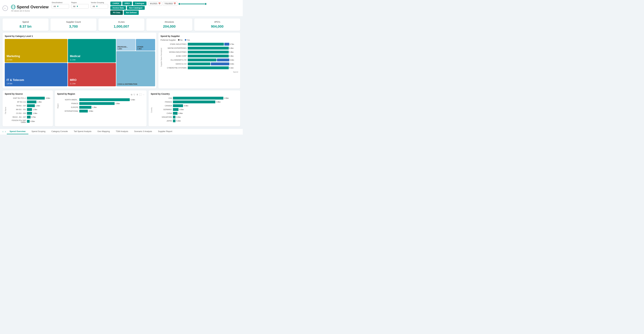  What do you see at coordinates (196, 110) in the screenshot?
I see `country-bar-row: GERMANY 0.5bn` at bounding box center [196, 110].